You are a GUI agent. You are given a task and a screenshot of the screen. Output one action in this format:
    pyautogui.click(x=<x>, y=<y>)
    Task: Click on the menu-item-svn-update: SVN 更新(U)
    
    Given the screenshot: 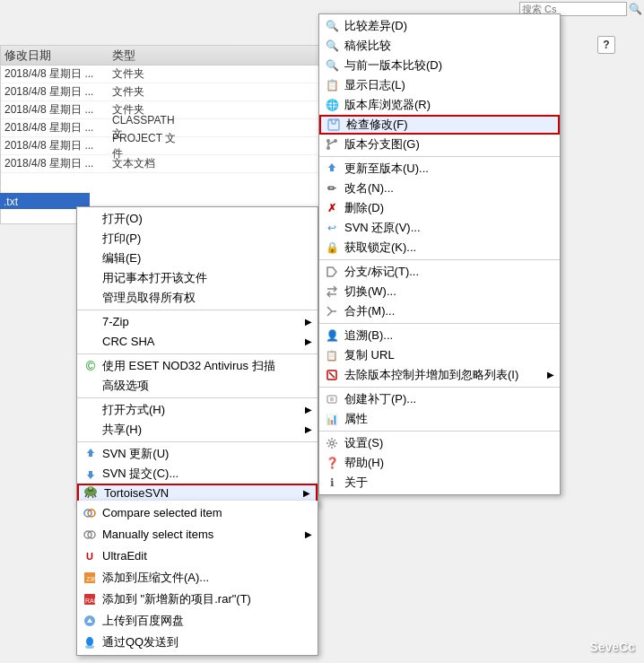 What is the action you would take?
    pyautogui.click(x=197, y=454)
    